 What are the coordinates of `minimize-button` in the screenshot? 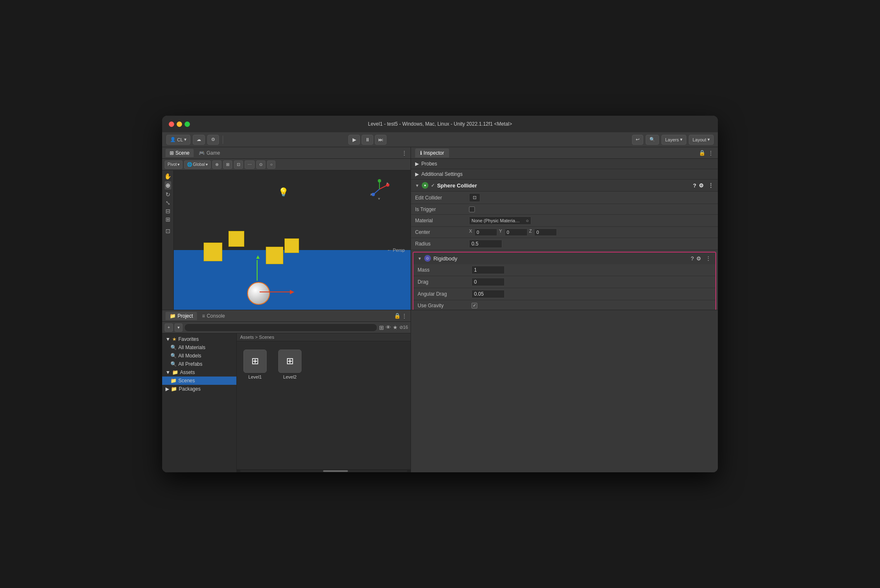 It's located at (179, 124).